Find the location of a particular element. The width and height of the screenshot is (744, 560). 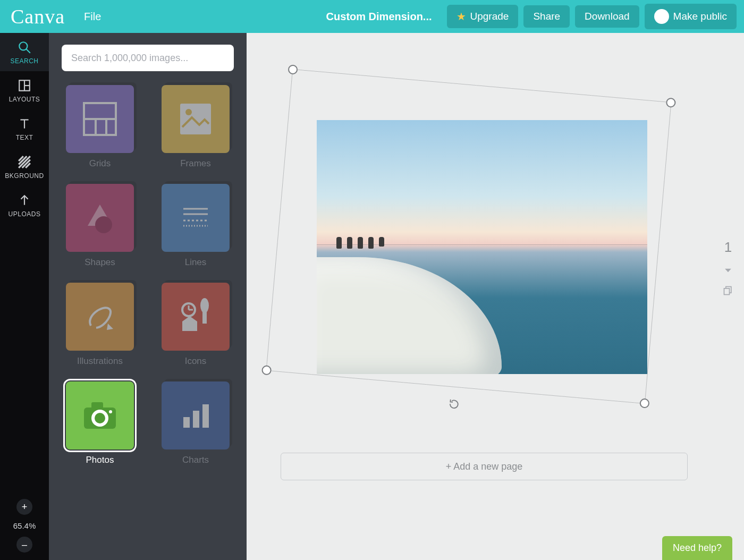

zoom-value: 65.4% is located at coordinates (24, 526).